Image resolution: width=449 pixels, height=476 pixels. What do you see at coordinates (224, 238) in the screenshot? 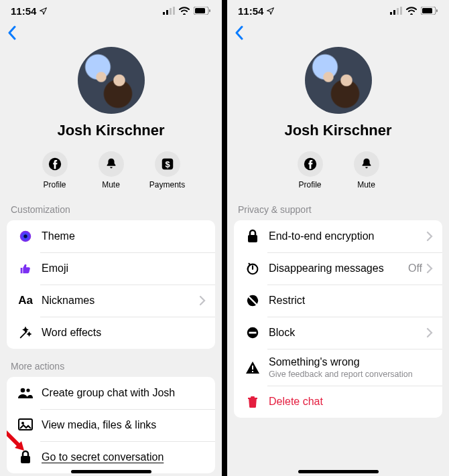
I see `screens-divider` at bounding box center [224, 238].